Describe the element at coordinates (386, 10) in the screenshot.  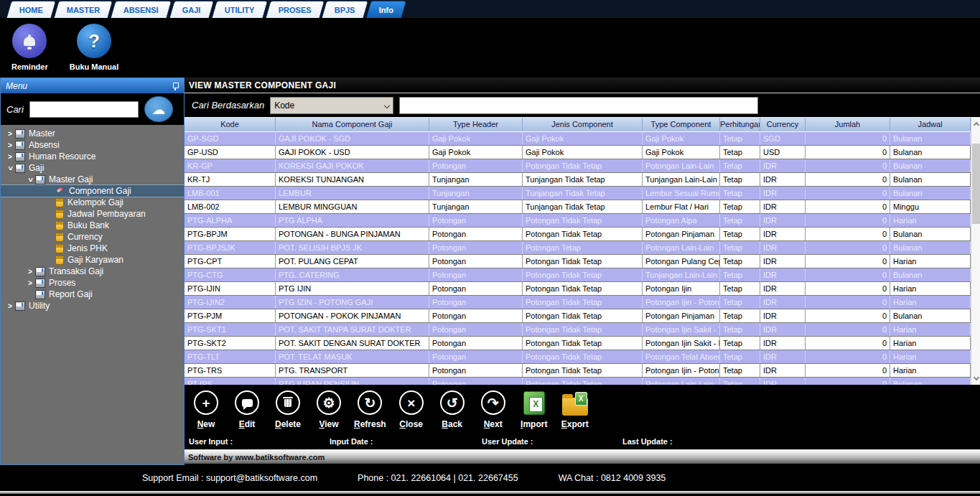
I see `tab-label: Info` at that location.